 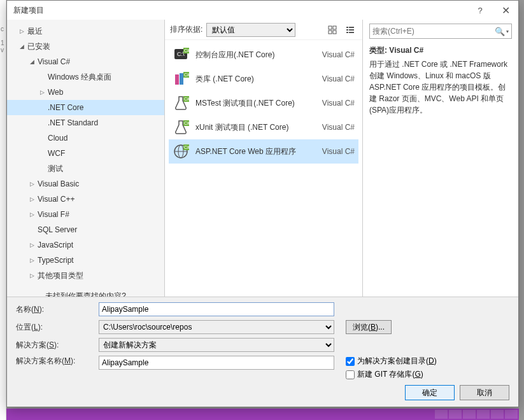 What do you see at coordinates (85, 62) in the screenshot?
I see `sidebar-vcsharp: ◢Visual C#` at bounding box center [85, 62].